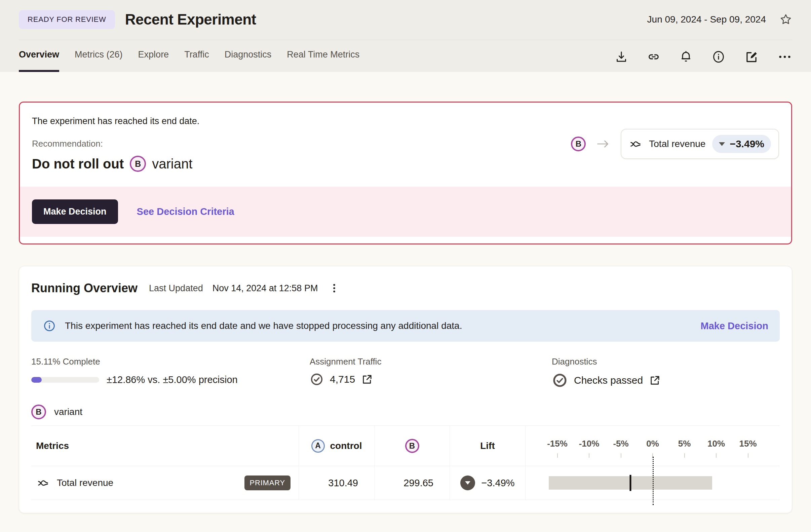  Describe the element at coordinates (557, 444) in the screenshot. I see `axis-tick-label: -15%` at that location.